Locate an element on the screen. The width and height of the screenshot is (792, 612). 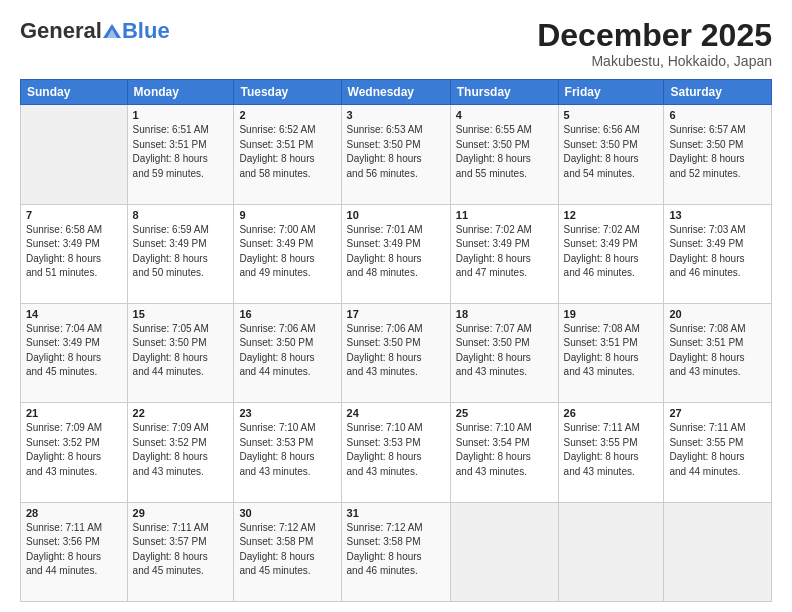
header: General Blue December 2025 Makubestu, Ho… is located at coordinates (396, 44).